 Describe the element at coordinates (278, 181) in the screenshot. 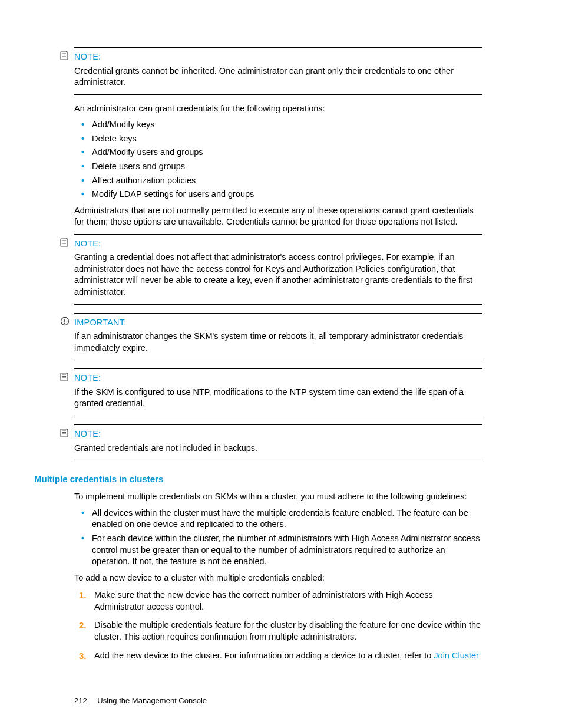

I see `list-item: Affect authorization policies` at that location.